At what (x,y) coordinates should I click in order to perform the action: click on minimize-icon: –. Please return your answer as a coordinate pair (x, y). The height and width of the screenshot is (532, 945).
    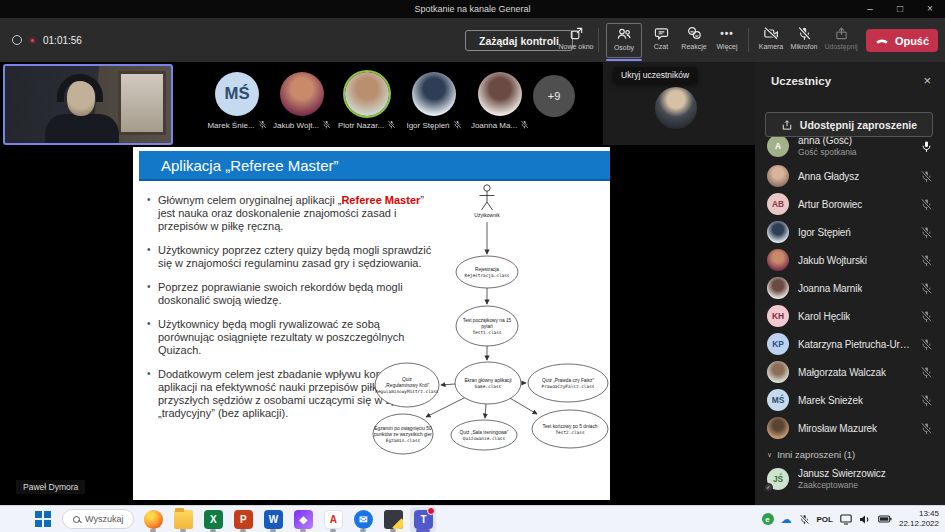
    Looking at the image, I should click on (870, 9).